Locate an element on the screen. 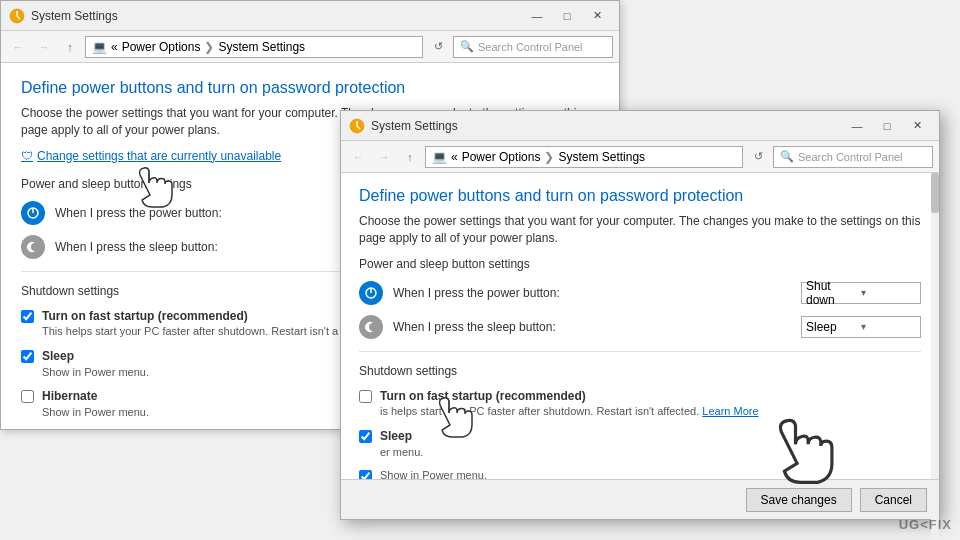 Image resolution: width=960 pixels, height=540 pixels. fg-fast-startup-label: Turn on fast startup (recommended) is located at coordinates (570, 396).